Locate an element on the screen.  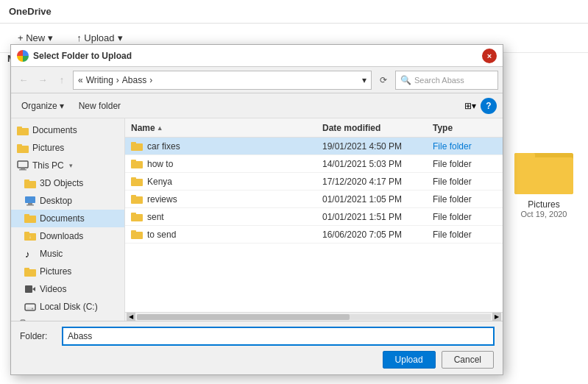
toolbar-row: Organize ▾ New folder ⊞ ▾ ? is located at coordinates (257, 106).